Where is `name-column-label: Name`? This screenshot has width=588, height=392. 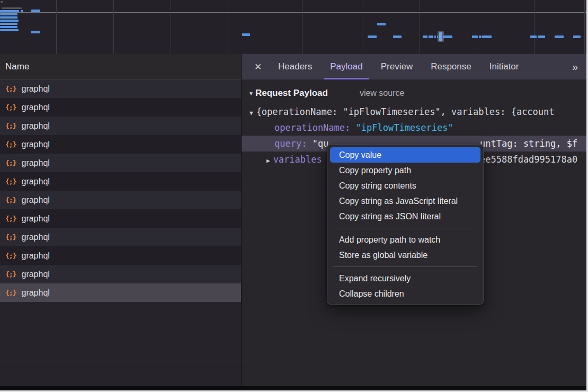
name-column-label: Name is located at coordinates (17, 67).